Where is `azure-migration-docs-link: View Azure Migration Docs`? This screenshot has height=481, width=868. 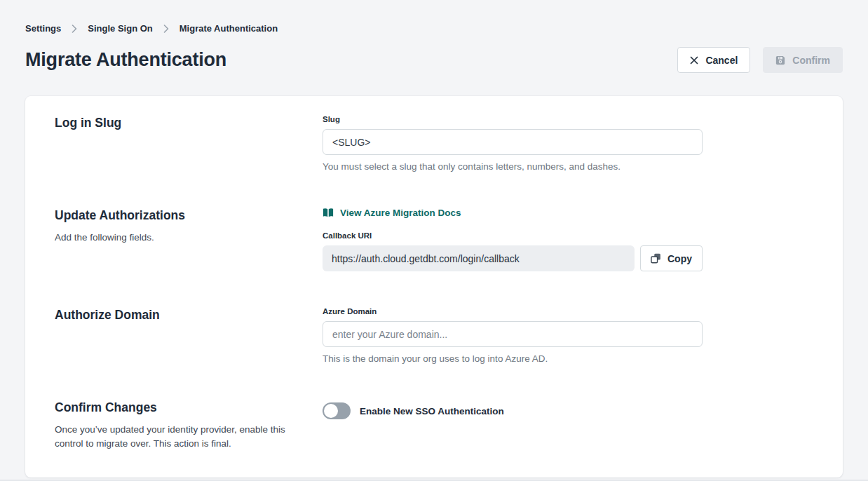 azure-migration-docs-link: View Azure Migration Docs is located at coordinates (392, 213).